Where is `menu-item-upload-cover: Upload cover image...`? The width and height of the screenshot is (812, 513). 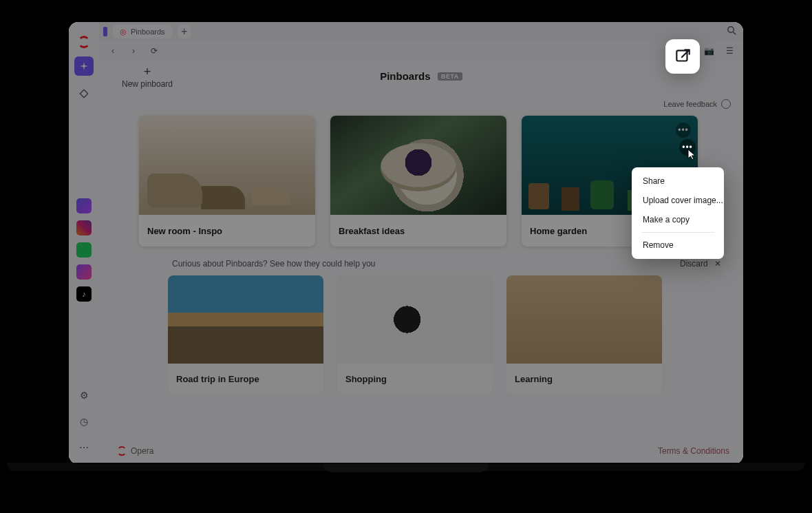
menu-item-upload-cover: Upload cover image... is located at coordinates (678, 200).